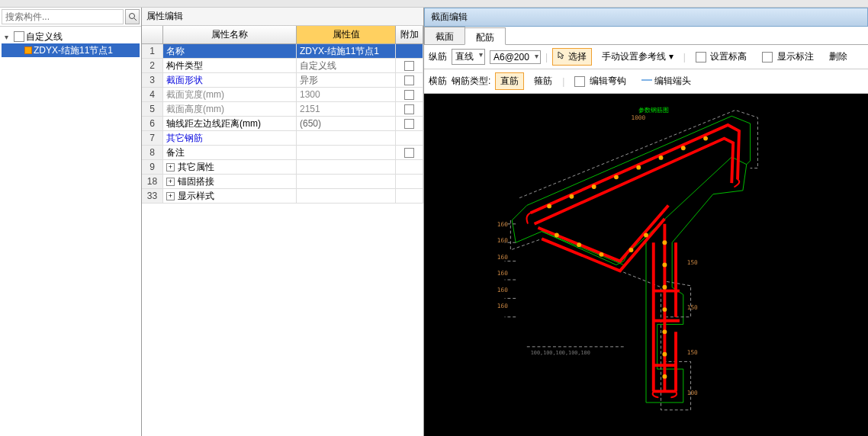  What do you see at coordinates (600, 81) in the screenshot?
I see `edit-hook-button: 编辑弯钩` at bounding box center [600, 81].